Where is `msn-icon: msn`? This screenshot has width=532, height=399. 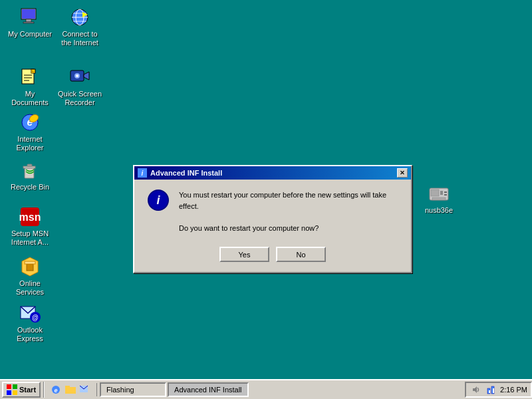 msn-icon: msn is located at coordinates (30, 217).